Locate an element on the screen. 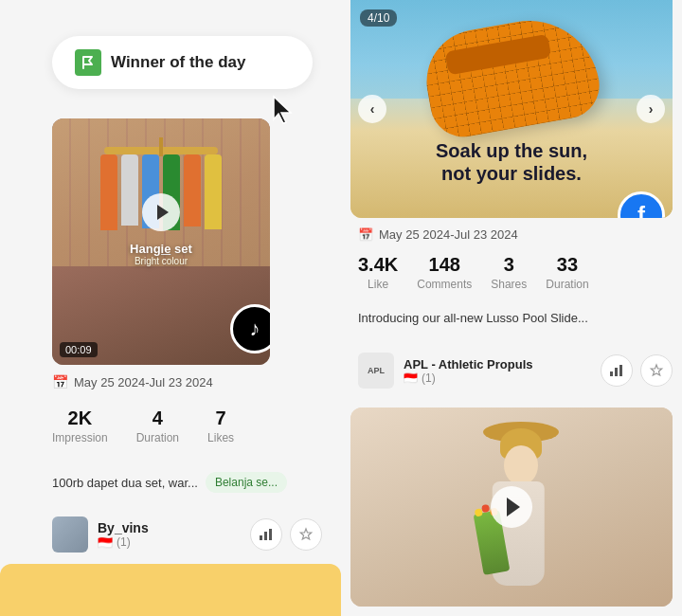 This screenshot has height=616, width=682. analytics-icon is located at coordinates (266, 534).